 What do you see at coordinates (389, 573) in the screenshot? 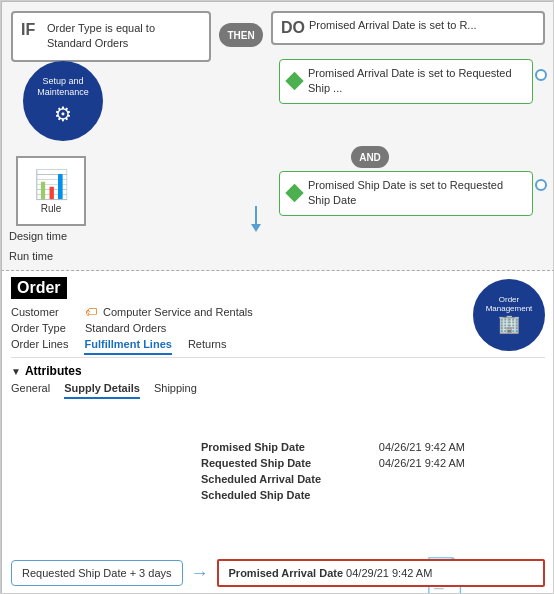
I see `promised-arrival-value: 04/29/21 9:42 AM` at bounding box center [389, 573].